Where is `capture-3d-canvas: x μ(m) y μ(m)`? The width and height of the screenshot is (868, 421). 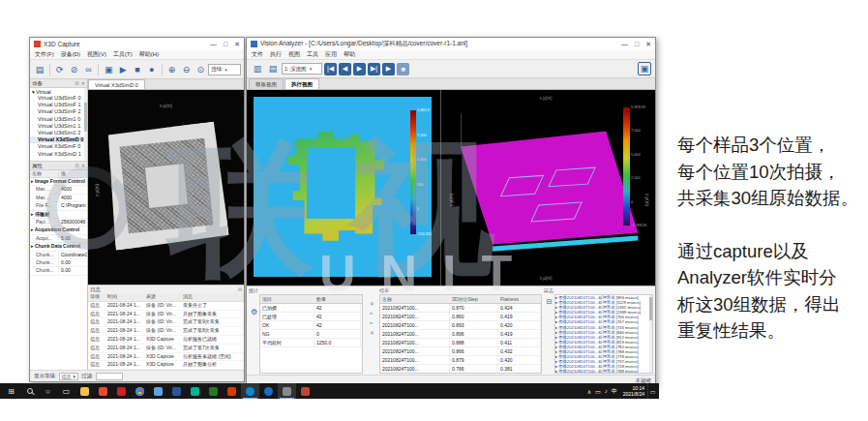 capture-3d-canvas: x μ(m) y μ(m) is located at coordinates (166, 188).